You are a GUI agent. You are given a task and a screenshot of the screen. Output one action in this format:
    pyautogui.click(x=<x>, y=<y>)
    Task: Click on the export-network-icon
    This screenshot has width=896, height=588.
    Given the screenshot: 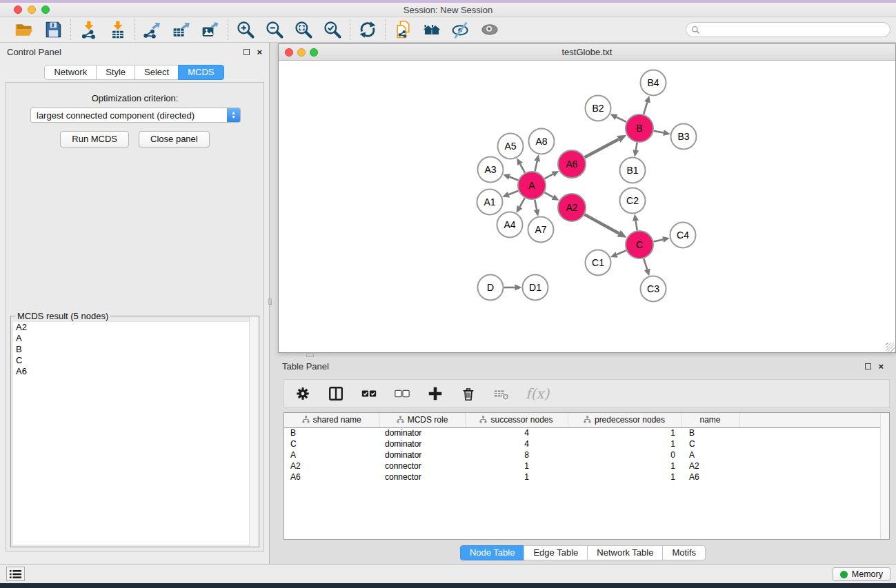 What is the action you would take?
    pyautogui.click(x=152, y=30)
    